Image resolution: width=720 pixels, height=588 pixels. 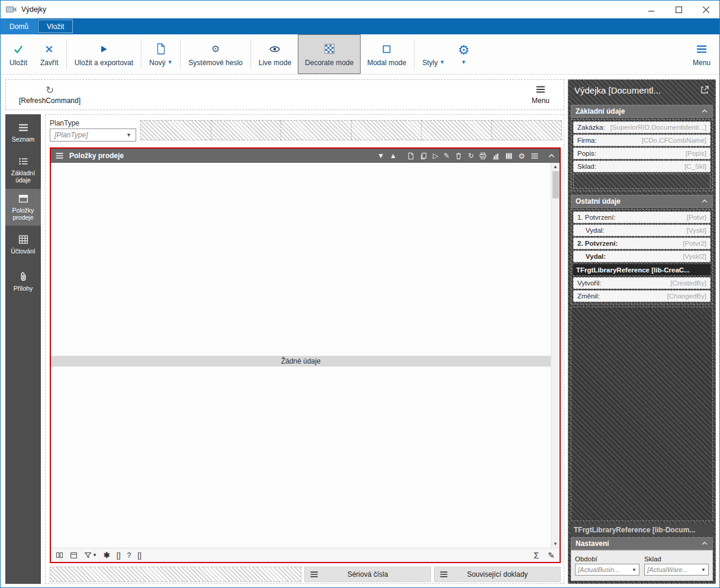 What do you see at coordinates (651, 9) in the screenshot?
I see `minimize-button` at bounding box center [651, 9].